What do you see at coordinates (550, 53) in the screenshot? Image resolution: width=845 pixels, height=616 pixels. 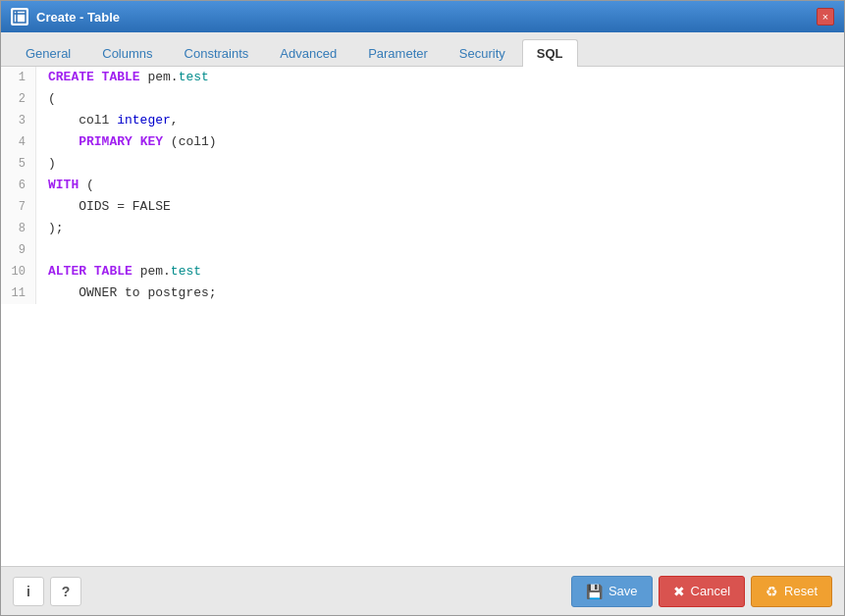 I see `tab-sql: SQL` at bounding box center [550, 53].